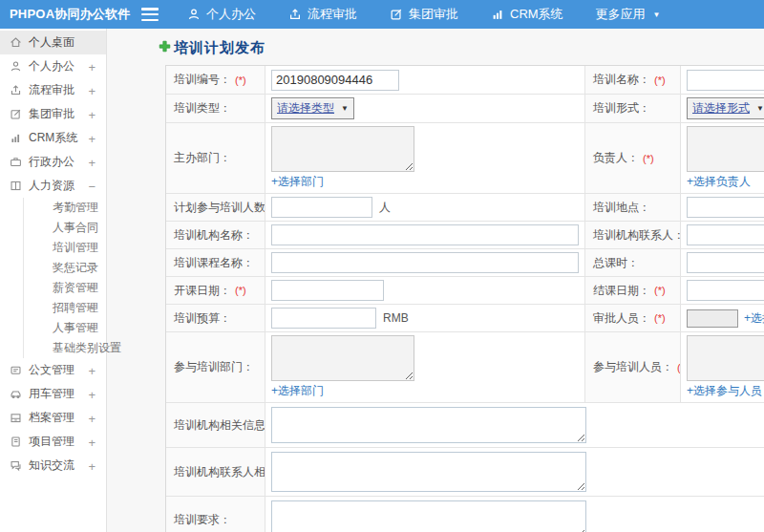 The width and height of the screenshot is (764, 532). What do you see at coordinates (712, 319) in the screenshot?
I see `approver-input` at bounding box center [712, 319].